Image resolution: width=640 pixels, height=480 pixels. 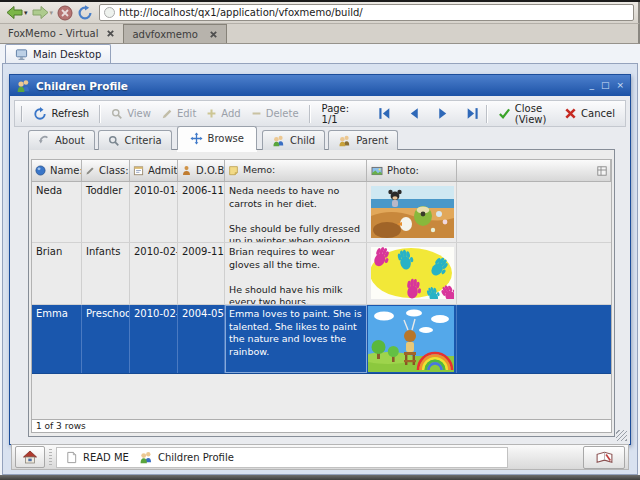 I want to click on next-page-icon, so click(x=443, y=114).